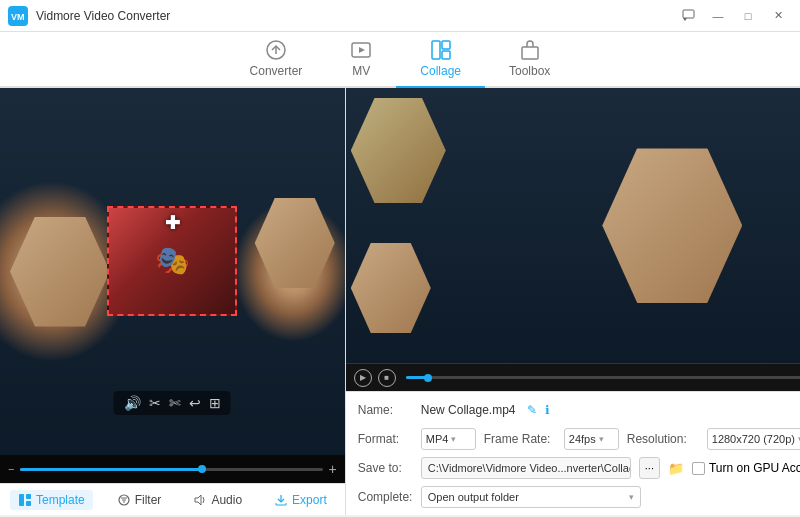 This screenshot has width=800, height=517. What do you see at coordinates (530, 60) in the screenshot?
I see `tab-toolbox: Toolbox` at bounding box center [530, 60].